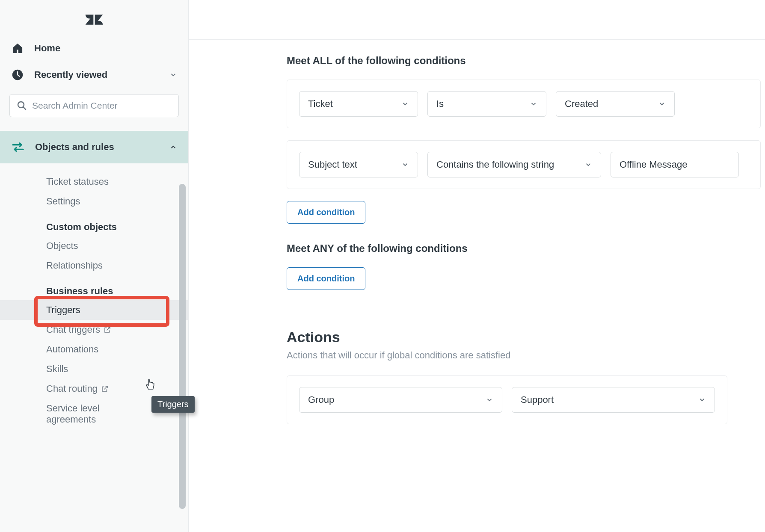 The width and height of the screenshot is (765, 532). I want to click on select-value: Contains the following string, so click(495, 165).